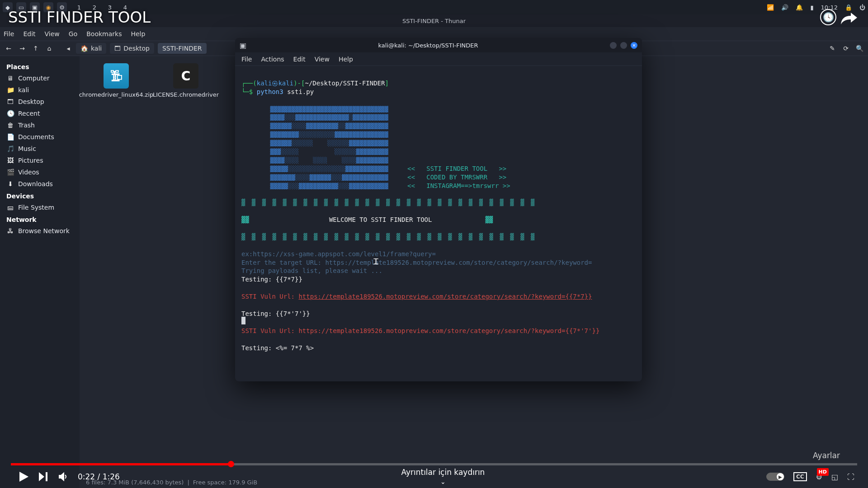 Image resolution: width=868 pixels, height=488 pixels. Describe the element at coordinates (785, 7) in the screenshot. I see `volume-icon: 🔊` at that location.